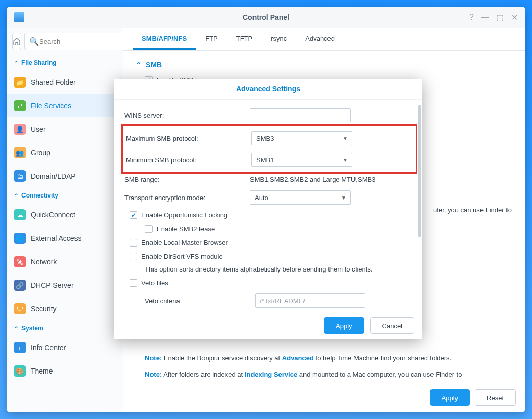 Image resolution: width=532 pixels, height=419 pixels. What do you see at coordinates (65, 371) in the screenshot?
I see `sidebar-item-theme: 🎨Theme` at bounding box center [65, 371].